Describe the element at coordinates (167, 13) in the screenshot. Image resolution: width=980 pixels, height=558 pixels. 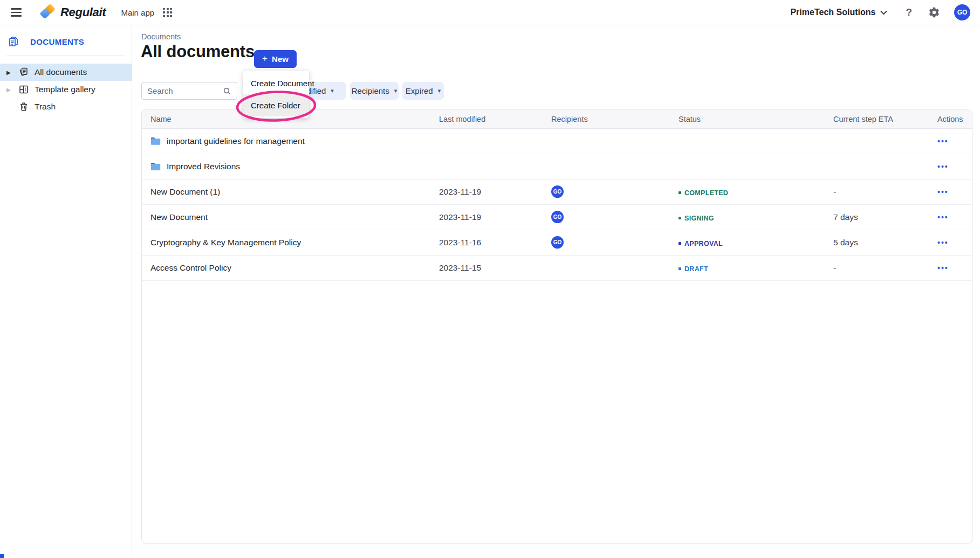
I see `apps-grid-icon` at that location.